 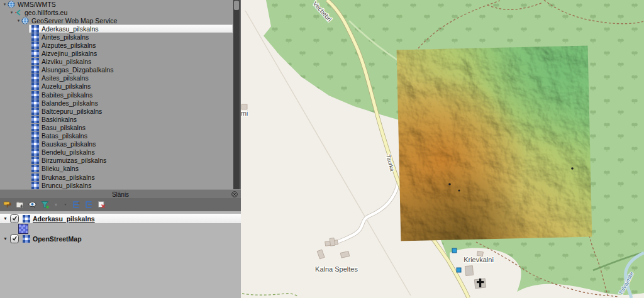 I want to click on tree-layer-item: Bauskas_pilskalns, so click(x=117, y=145).